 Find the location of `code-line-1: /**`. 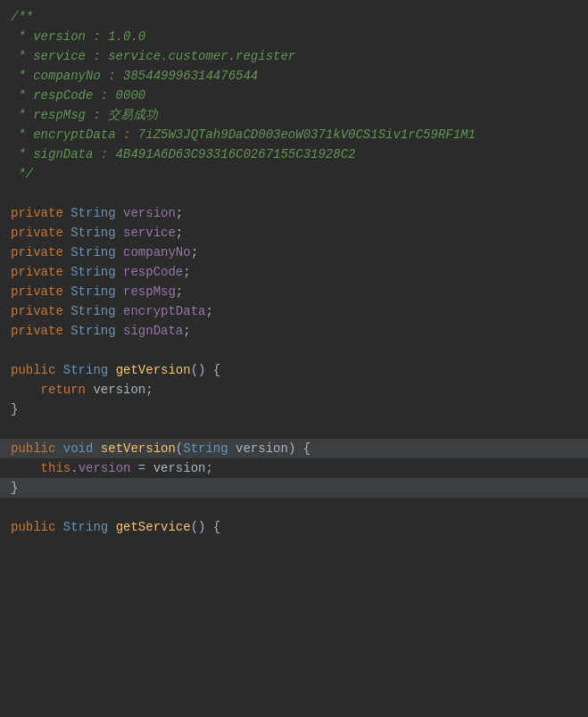

code-line-1: /** is located at coordinates (294, 17).